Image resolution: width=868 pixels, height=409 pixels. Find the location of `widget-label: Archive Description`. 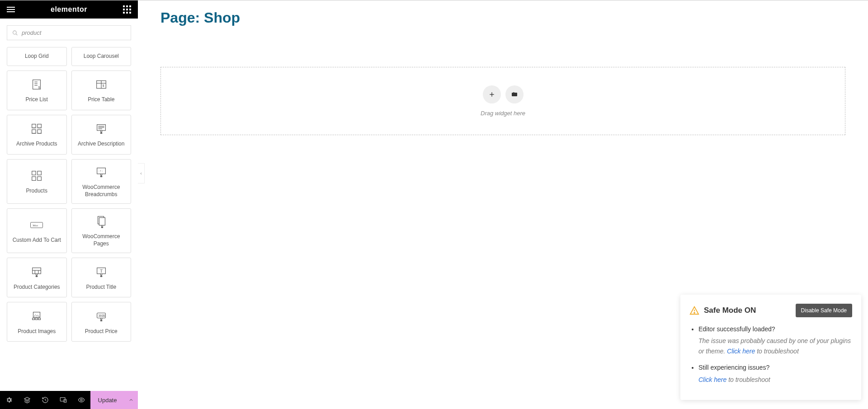

widget-label: Archive Description is located at coordinates (101, 144).